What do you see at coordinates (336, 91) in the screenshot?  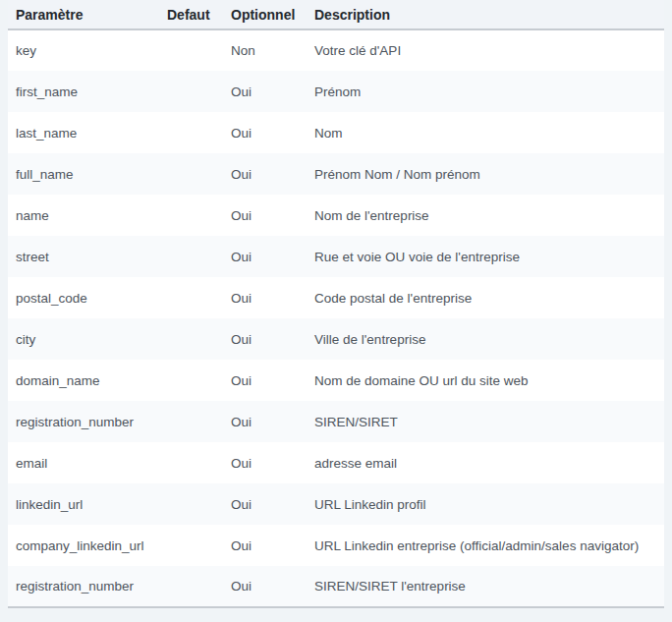 I see `table-row: first_nameOuiPrénom` at bounding box center [336, 91].